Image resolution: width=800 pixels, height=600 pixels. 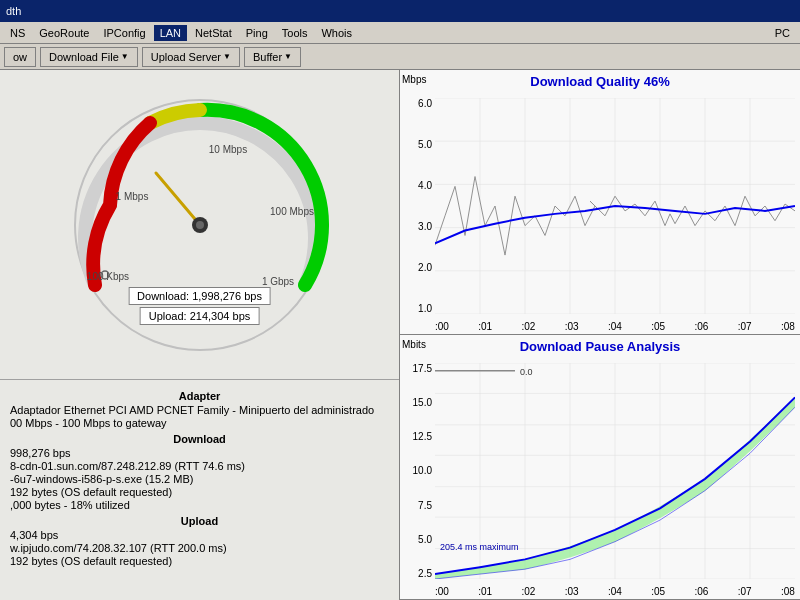 What do you see at coordinates (418, 206) in the screenshot?
I see `quality-y-axis: 6.0 5.0 4.0 3.0 2.0 1.0` at bounding box center [418, 206].